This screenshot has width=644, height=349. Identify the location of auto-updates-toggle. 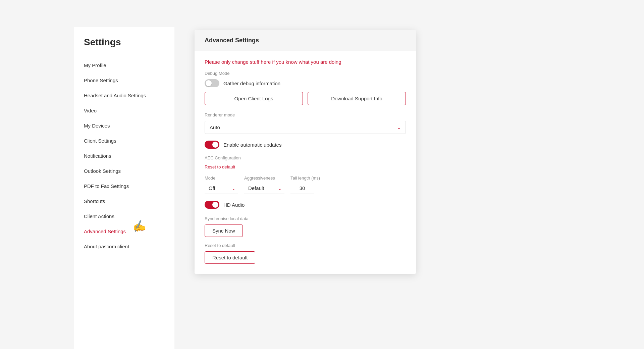
(212, 145).